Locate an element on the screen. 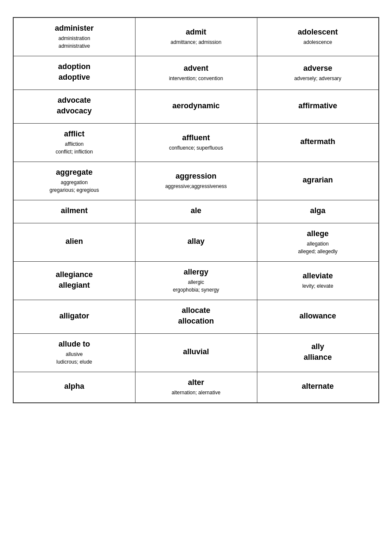 This screenshot has width=392, height=555. word-related: gregarious; egregious is located at coordinates (74, 190).